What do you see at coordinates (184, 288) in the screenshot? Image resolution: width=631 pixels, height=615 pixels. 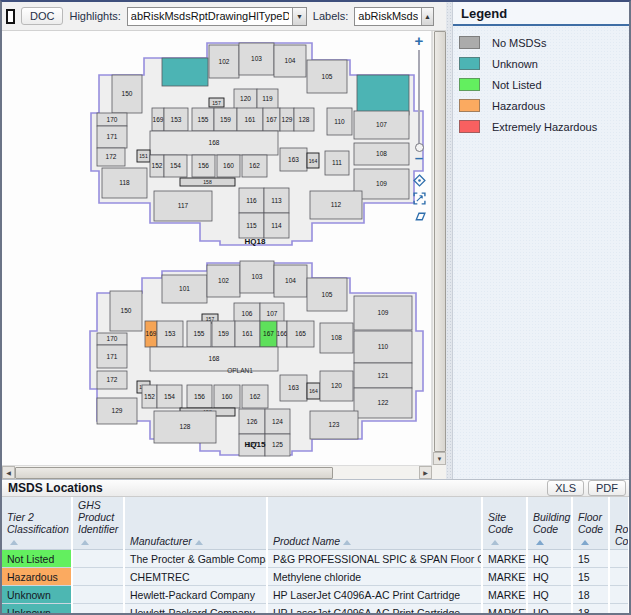 I see `room-label: 101` at bounding box center [184, 288].